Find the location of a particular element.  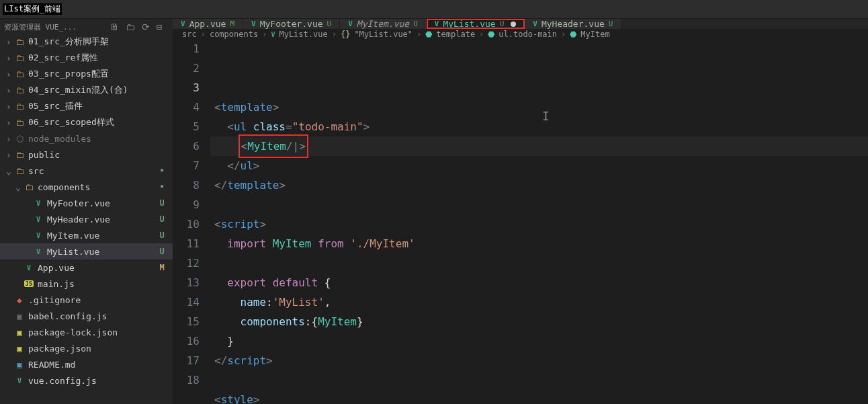

breadcrumb-part: src is located at coordinates (189, 34).